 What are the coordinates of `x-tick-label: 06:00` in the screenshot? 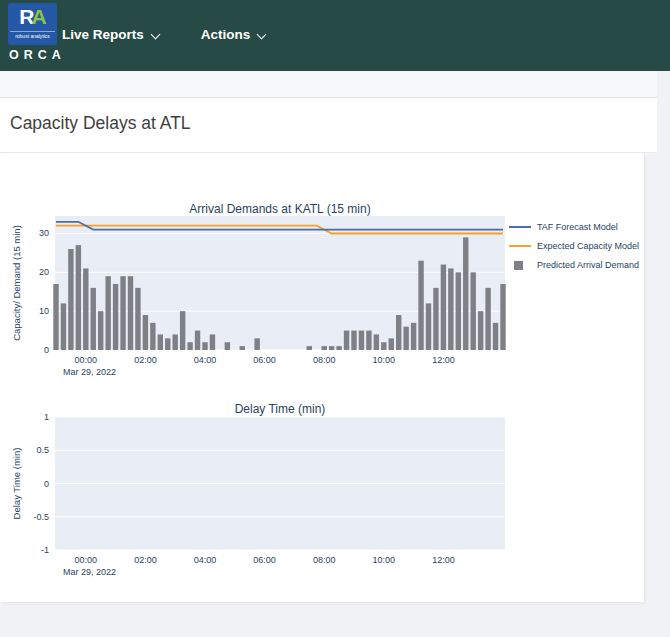 It's located at (264, 360).